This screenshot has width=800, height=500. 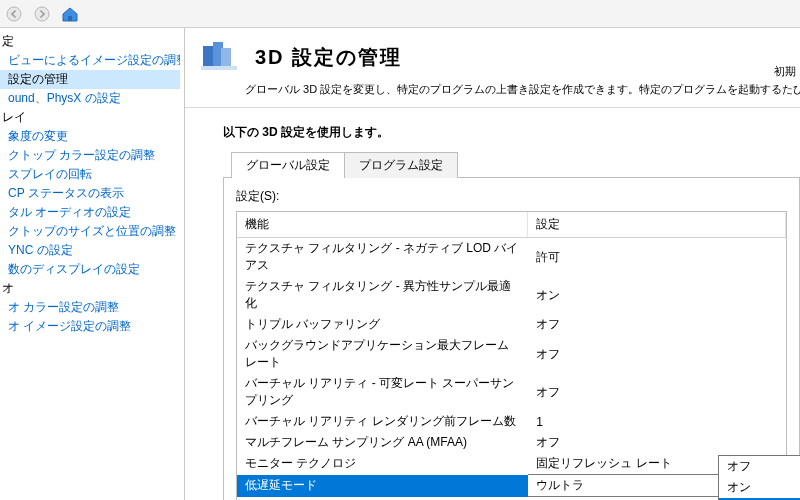 What do you see at coordinates (512, 258) in the screenshot?
I see `table-row: テクスチャ フィルタリング - ネガティブ LOD バイアス許可` at bounding box center [512, 258].